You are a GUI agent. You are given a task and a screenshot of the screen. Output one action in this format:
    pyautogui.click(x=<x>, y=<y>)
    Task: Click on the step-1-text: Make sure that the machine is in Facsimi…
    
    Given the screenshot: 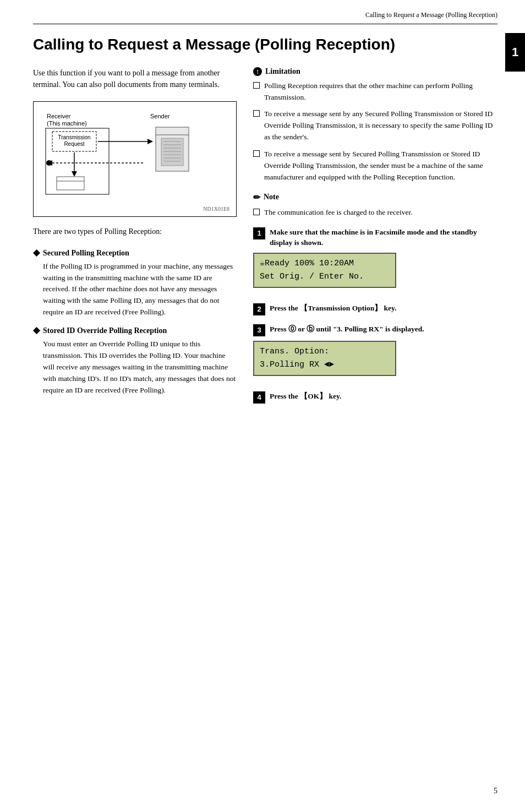 What is the action you would take?
    pyautogui.click(x=384, y=238)
    